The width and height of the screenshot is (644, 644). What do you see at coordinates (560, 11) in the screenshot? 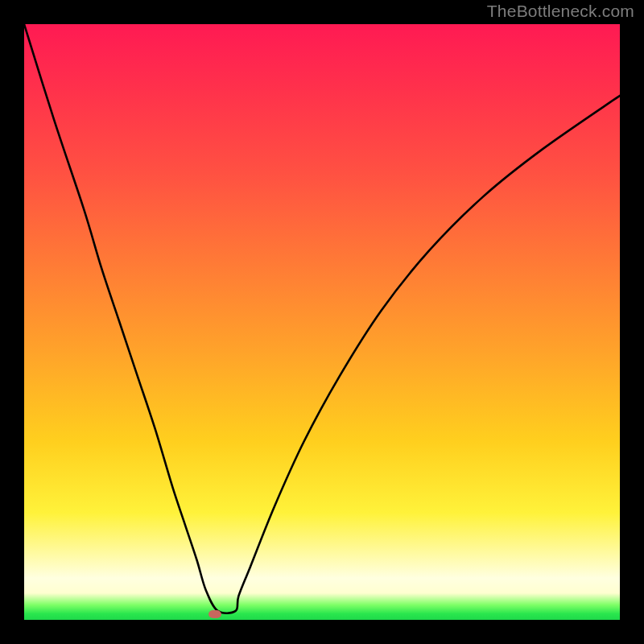
I see `watermark-text: TheBottleneck.com` at bounding box center [560, 11].